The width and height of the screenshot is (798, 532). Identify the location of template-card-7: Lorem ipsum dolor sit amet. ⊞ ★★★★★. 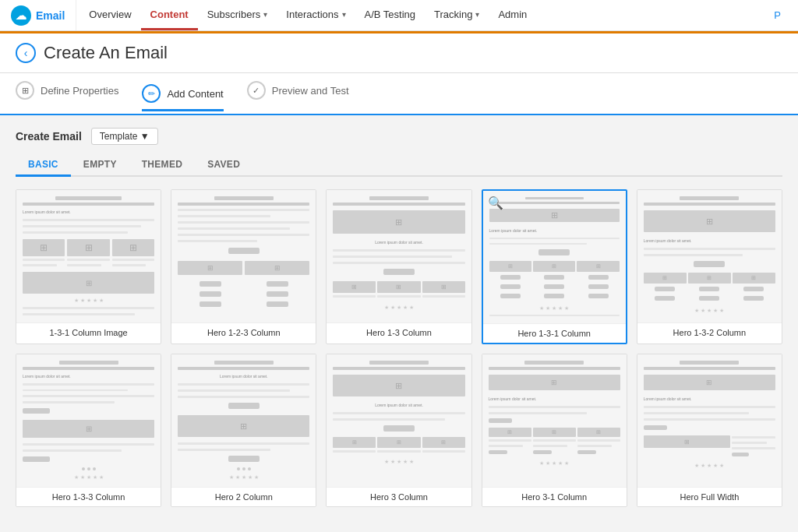
(243, 430).